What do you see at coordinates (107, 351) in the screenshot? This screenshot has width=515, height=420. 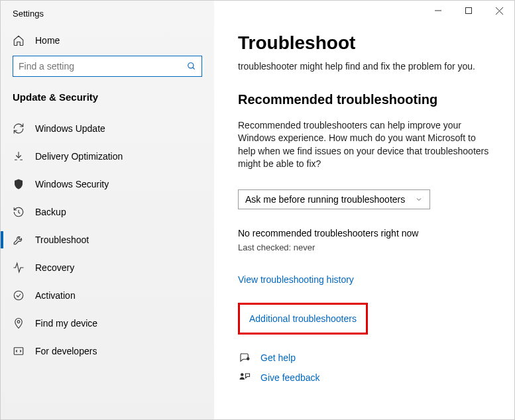 I see `sidebar-item-for-developers: For developers` at bounding box center [107, 351].